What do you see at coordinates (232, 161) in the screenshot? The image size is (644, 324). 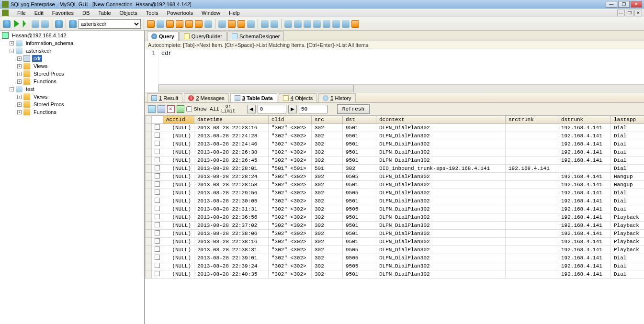 I see `cell: 2013-08-28 22:26:45` at bounding box center [232, 161].